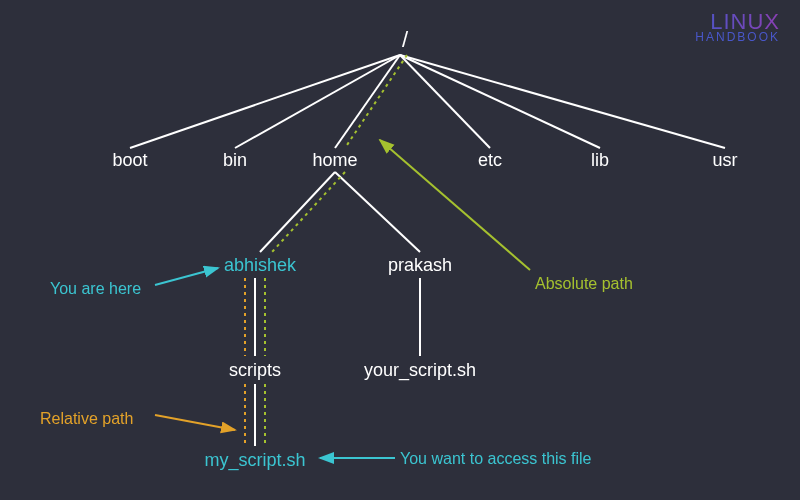  Describe the element at coordinates (96, 289) in the screenshot. I see `annotation-you-are-here: You are here` at that location.